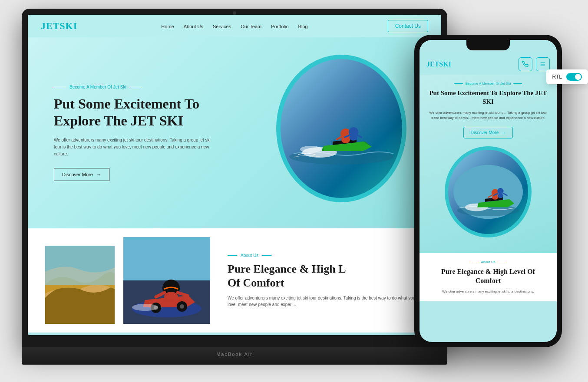 This screenshot has height=382, width=588. I want to click on phone-about: About Us Pure Elegance & High Level Of C…, so click(488, 277).